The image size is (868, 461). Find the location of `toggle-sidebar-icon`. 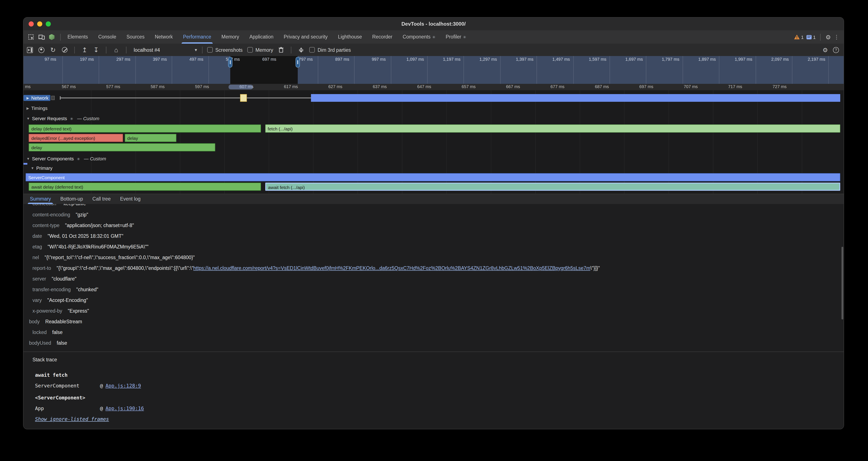

toggle-sidebar-icon is located at coordinates (30, 50).